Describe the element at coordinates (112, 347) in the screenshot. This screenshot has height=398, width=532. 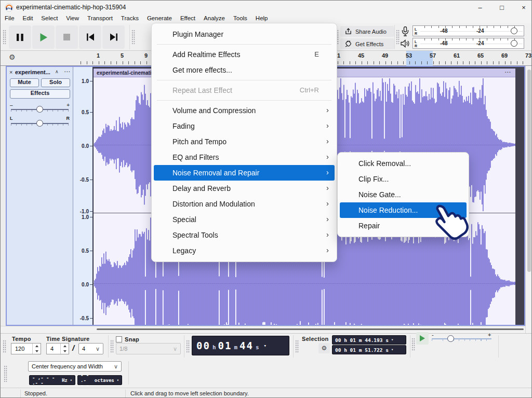
I see `snap-toolbar-grip` at that location.